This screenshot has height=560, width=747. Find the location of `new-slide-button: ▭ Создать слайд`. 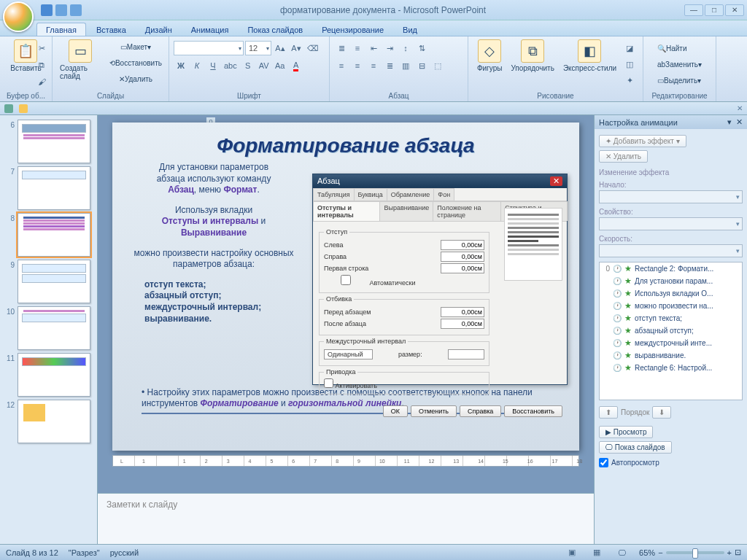

new-slide-button: ▭ Создать слайд is located at coordinates (80, 60).